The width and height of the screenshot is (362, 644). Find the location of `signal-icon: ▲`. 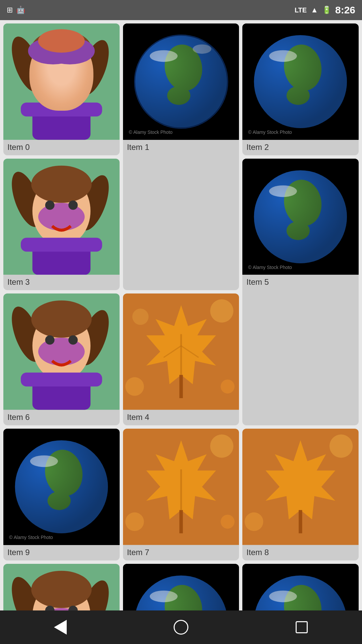

signal-icon: ▲ is located at coordinates (314, 10).